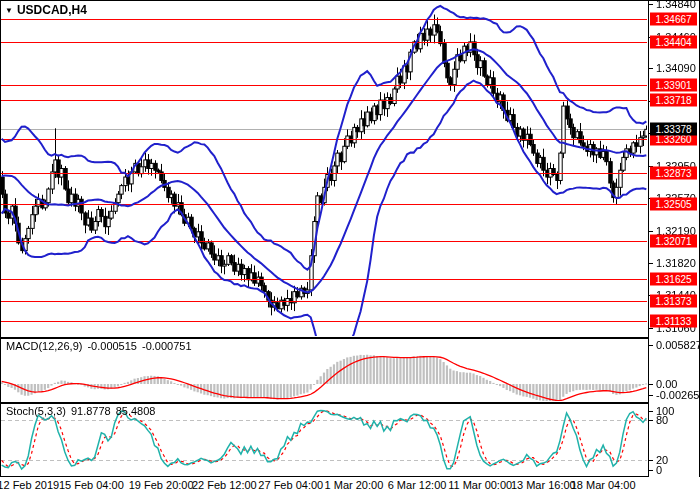 This screenshot has width=700, height=500. Describe the element at coordinates (136, 411) in the screenshot. I see `stoch-d-value: 85.4808` at that location.